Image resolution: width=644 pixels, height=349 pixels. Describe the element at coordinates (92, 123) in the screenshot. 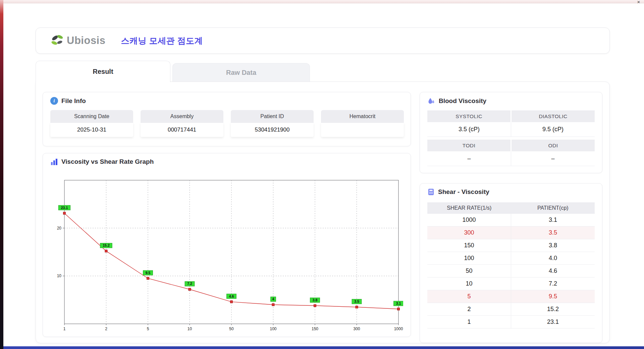

I see `file-info-field: Scanning Date2025-10-31` at that location.